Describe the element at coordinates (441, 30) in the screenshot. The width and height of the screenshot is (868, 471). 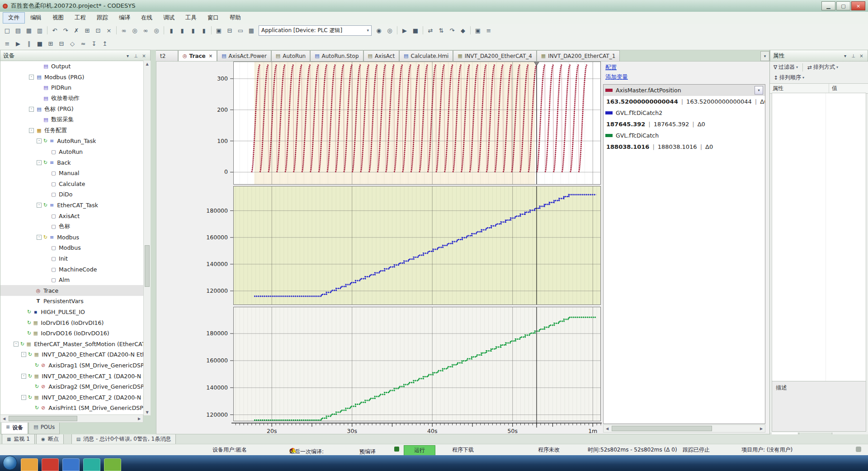
I see `step-into-icon: ⇅` at that location.